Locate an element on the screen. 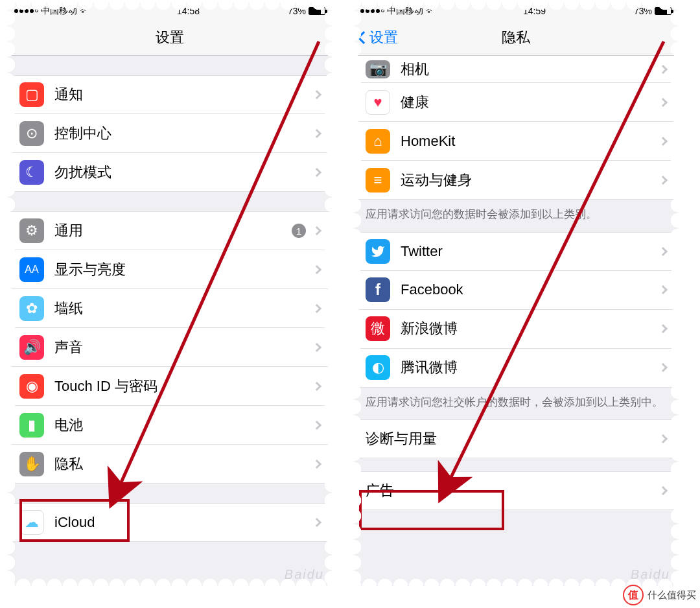  row-label: 控制中心 is located at coordinates (184, 134).